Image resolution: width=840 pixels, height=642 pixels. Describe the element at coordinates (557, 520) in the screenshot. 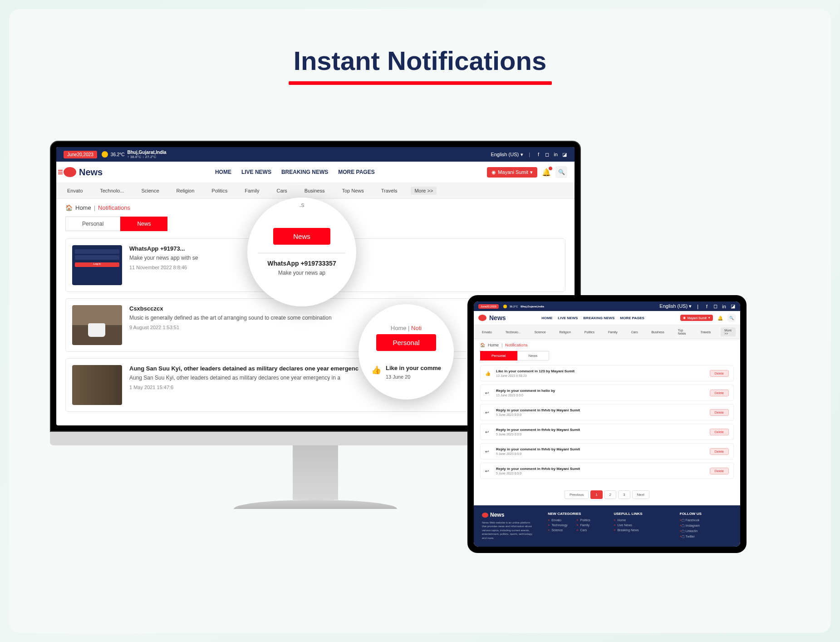

I see `footer-link: Envato` at that location.